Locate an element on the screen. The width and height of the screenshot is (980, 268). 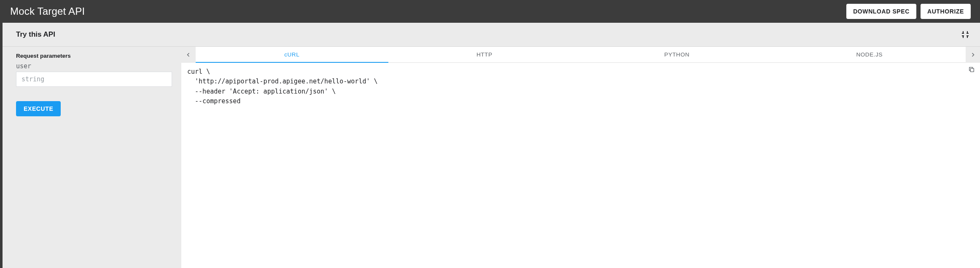
authorize-button: AUTHORIZE is located at coordinates (945, 11).